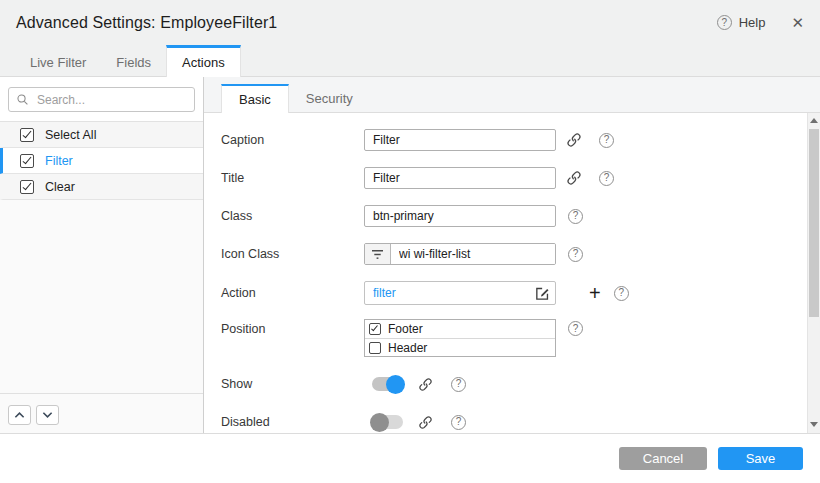 This screenshot has height=483, width=820. I want to click on caption-help-icon: ?, so click(606, 140).